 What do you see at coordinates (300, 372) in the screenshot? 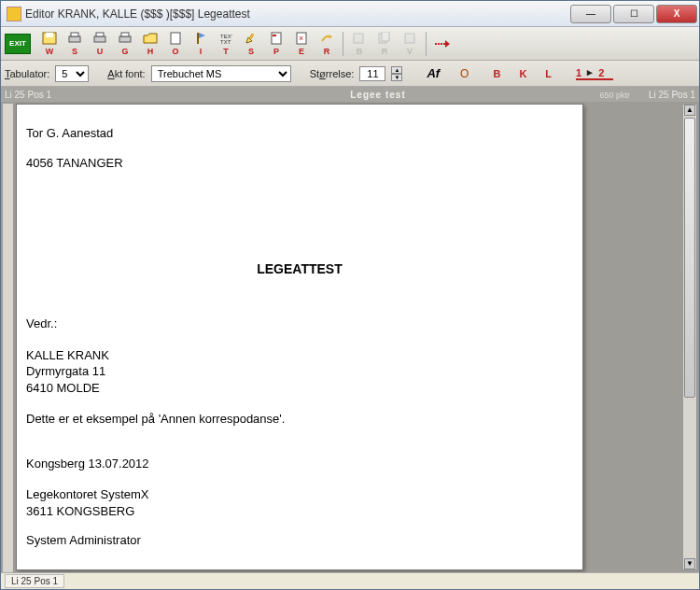
I see `patient-addr: Dyrmyrgata 11` at bounding box center [300, 372].